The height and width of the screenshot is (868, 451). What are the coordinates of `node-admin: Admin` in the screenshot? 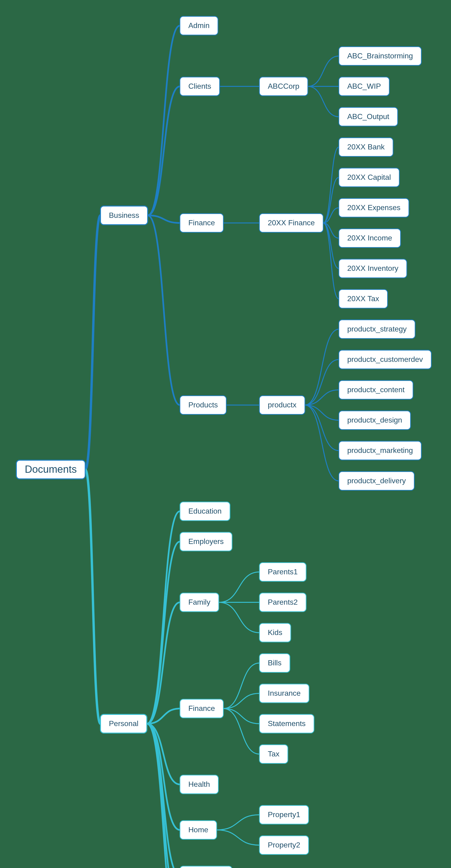 It's located at (199, 26).